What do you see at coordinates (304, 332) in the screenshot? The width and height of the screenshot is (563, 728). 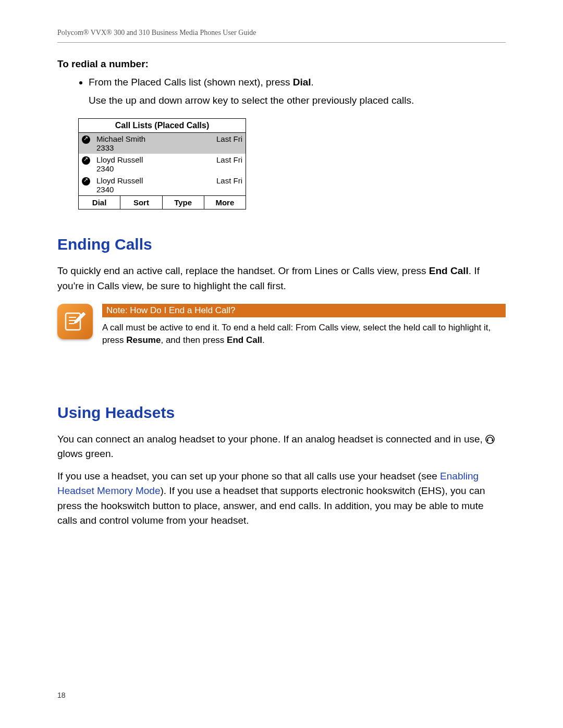 I see `note-text: A call must be active to end it. To end …` at bounding box center [304, 332].